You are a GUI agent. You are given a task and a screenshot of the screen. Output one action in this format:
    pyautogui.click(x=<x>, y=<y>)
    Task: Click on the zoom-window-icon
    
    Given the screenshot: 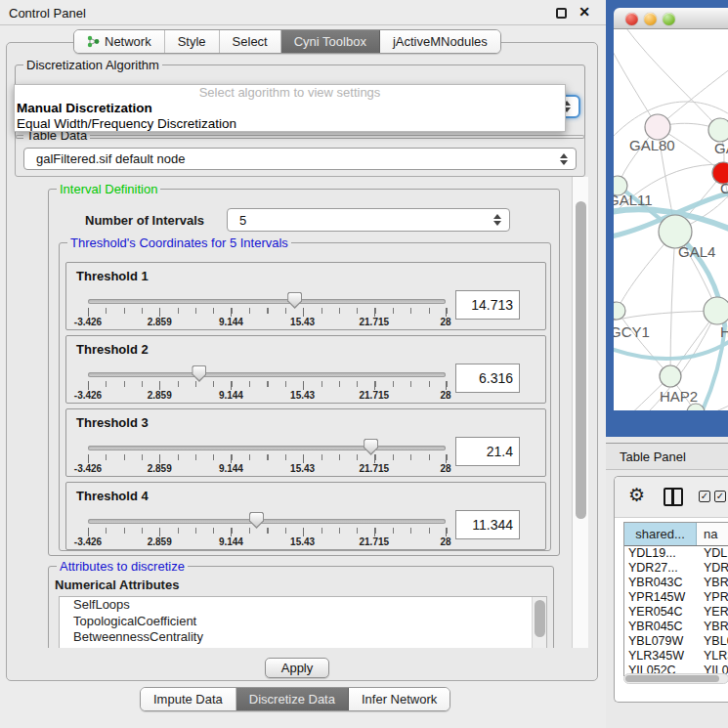 What is the action you would take?
    pyautogui.click(x=668, y=20)
    